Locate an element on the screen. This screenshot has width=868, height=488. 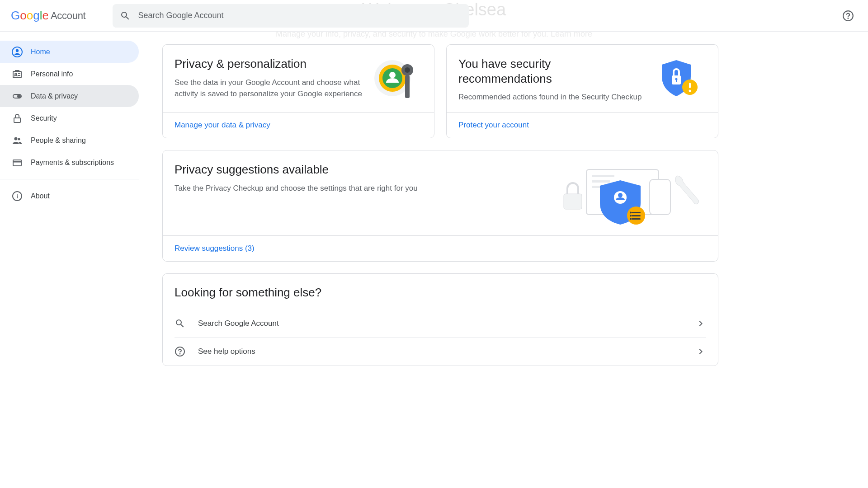
logo-suffix-text: Account is located at coordinates (68, 16).